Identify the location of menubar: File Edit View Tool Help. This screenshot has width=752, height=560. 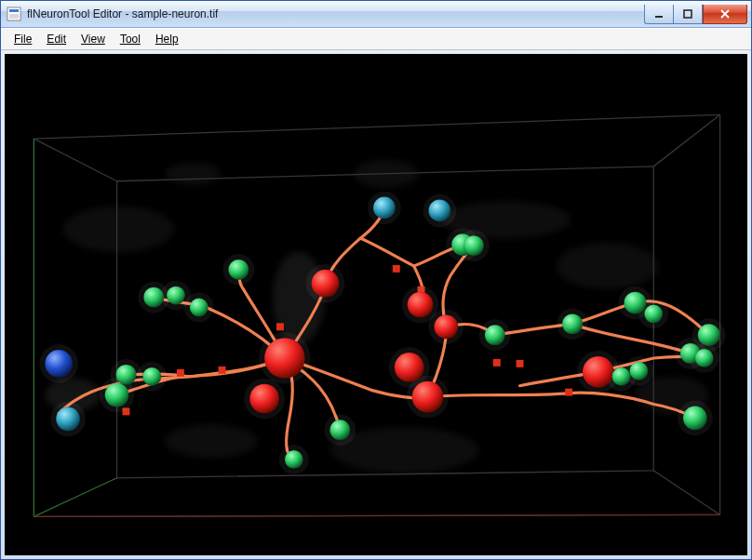
(376, 39).